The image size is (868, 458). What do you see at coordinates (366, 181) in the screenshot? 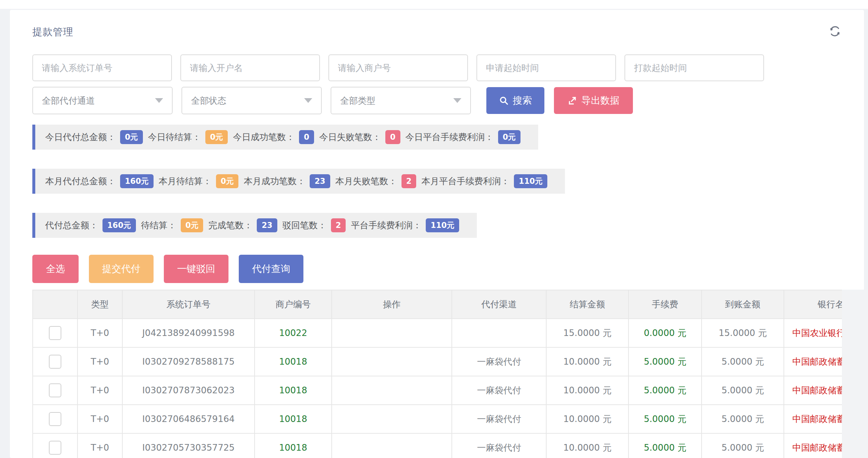
I see `stat-label: 本月失败笔数：` at bounding box center [366, 181].